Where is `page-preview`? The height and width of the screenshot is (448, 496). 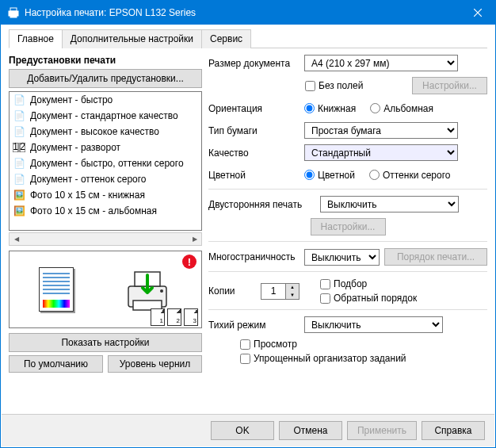 page-preview is located at coordinates (56, 289).